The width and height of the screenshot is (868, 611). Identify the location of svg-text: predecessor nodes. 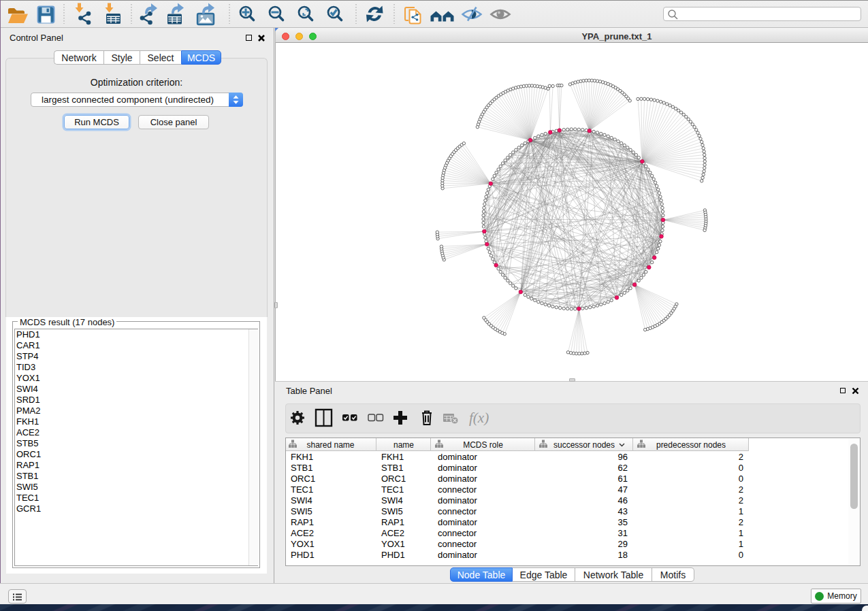
(691, 445).